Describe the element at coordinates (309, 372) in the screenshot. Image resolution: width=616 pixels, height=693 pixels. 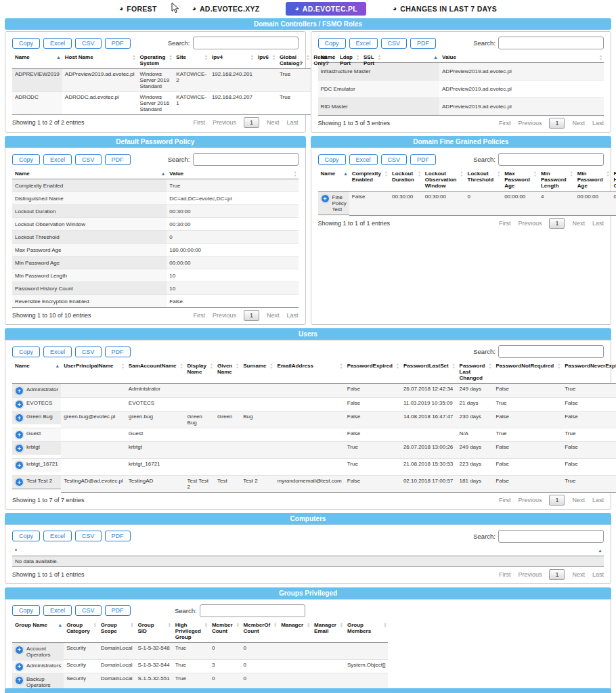
I see `column-header: EmailAddress▲▼` at that location.